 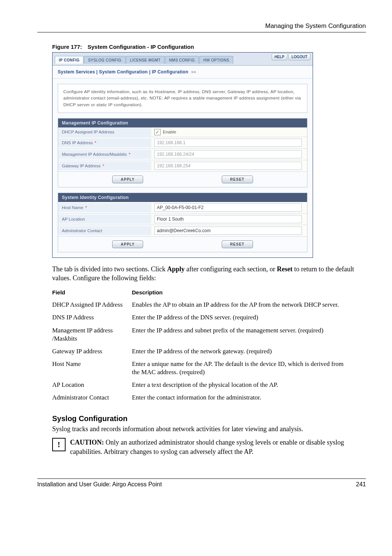 What do you see at coordinates (183, 198) in the screenshot?
I see `panel-system-identity-header: System Identity Configuration` at bounding box center [183, 198].